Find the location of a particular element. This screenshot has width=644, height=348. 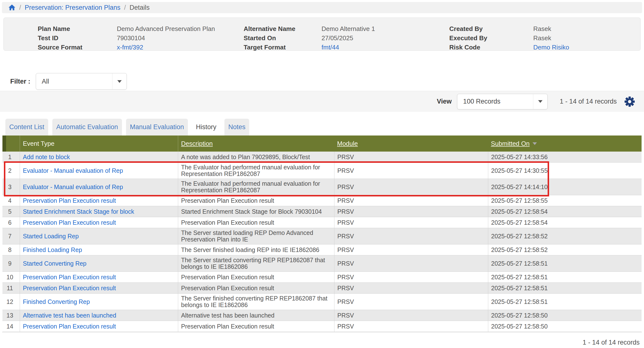

field-label: Plan Name is located at coordinates (77, 29).